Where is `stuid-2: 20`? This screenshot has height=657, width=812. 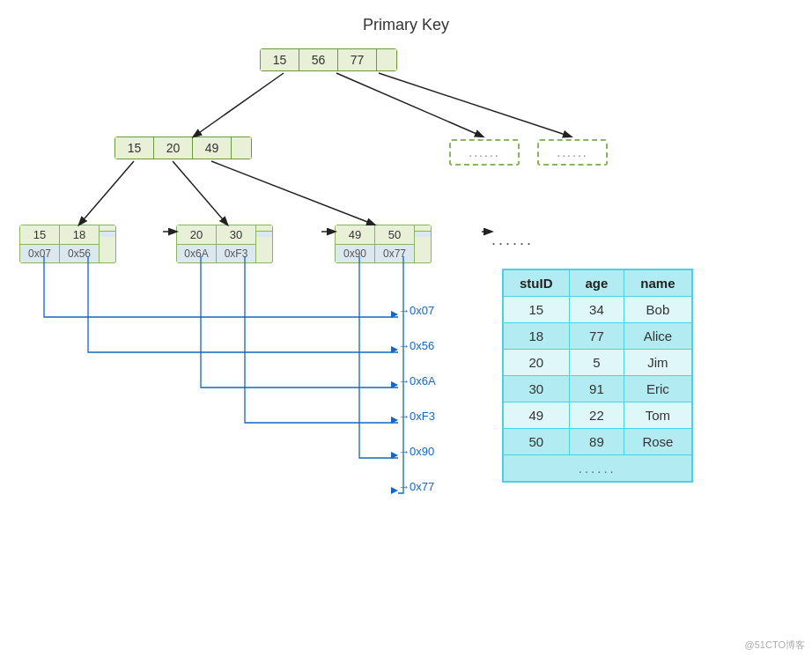 stuid-2: 20 is located at coordinates (535, 363).